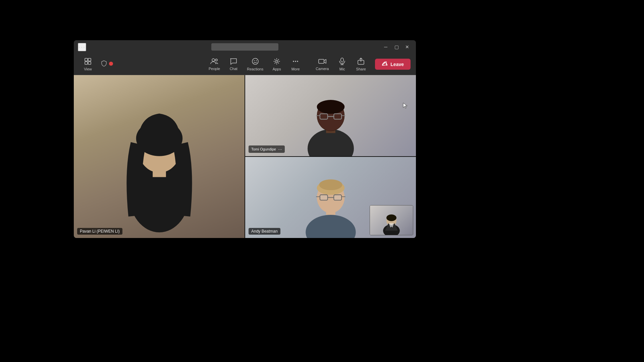  Describe the element at coordinates (386, 47) in the screenshot. I see `minimize-button: ─` at that location.